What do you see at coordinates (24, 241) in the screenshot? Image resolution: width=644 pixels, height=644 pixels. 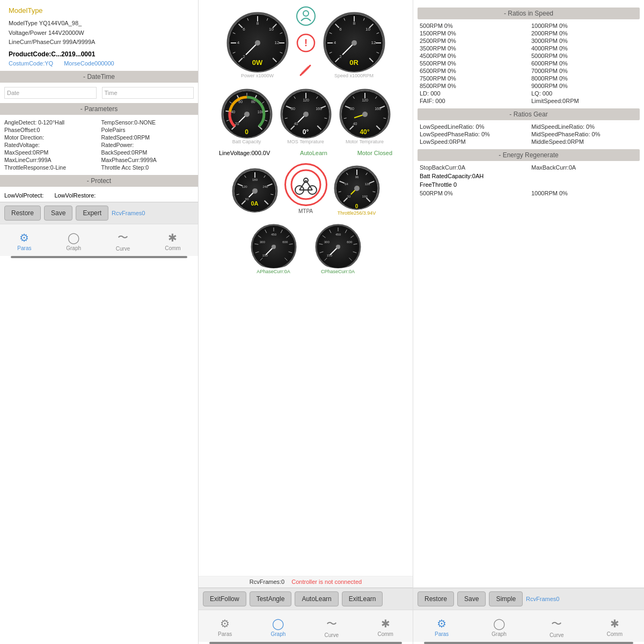 I see `left-nav-paras: ⚙ Paras` at bounding box center [24, 241].